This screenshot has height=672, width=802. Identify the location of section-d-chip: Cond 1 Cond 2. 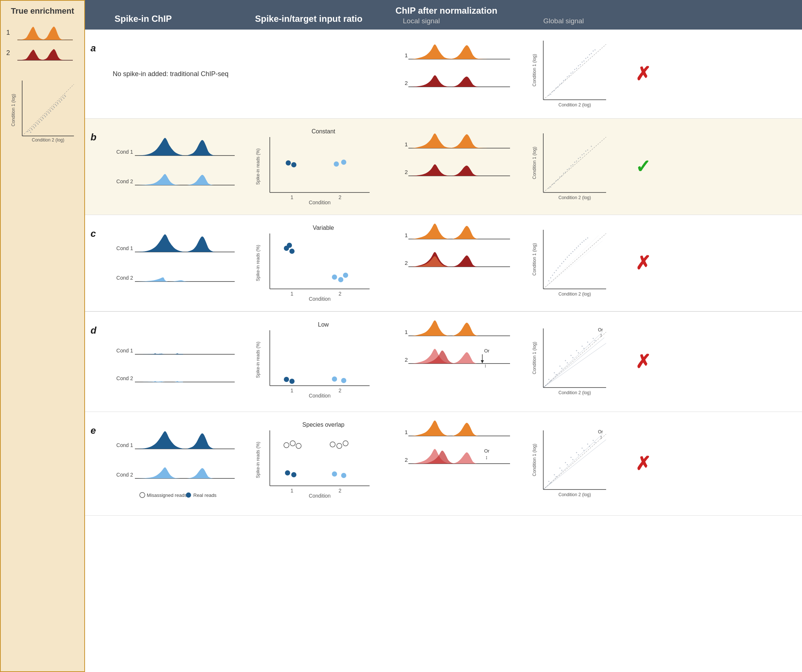
(177, 362).